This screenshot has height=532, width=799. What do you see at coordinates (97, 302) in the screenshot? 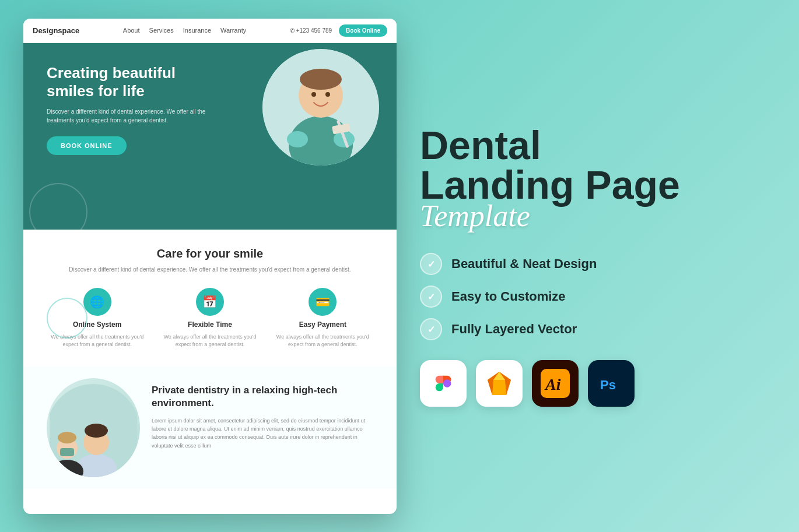
I see `online-system-icon: 🌐` at bounding box center [97, 302].